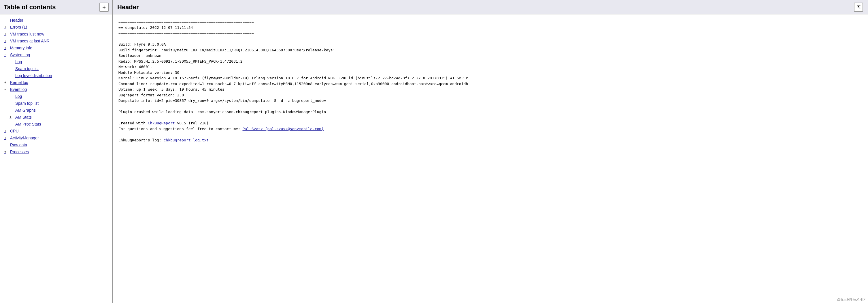 This screenshot has height=303, width=868. Describe the element at coordinates (57, 152) in the screenshot. I see `sidebar: Table of contents + Header+Errors (1)+VM…` at that location.